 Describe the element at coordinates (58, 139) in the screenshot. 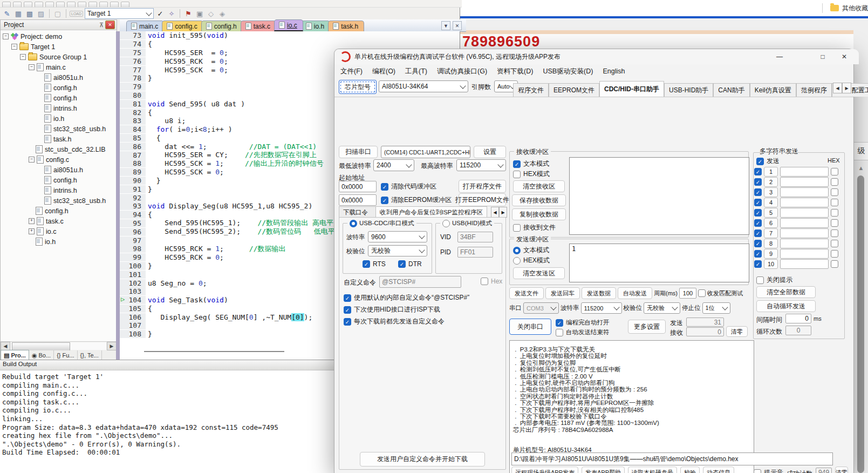

I see `tree-item-task-h: task.h` at that location.